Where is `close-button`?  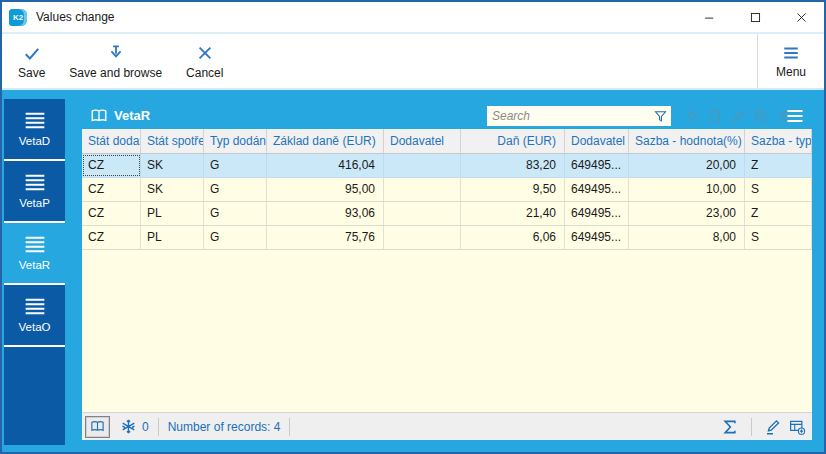 close-button is located at coordinates (801, 17).